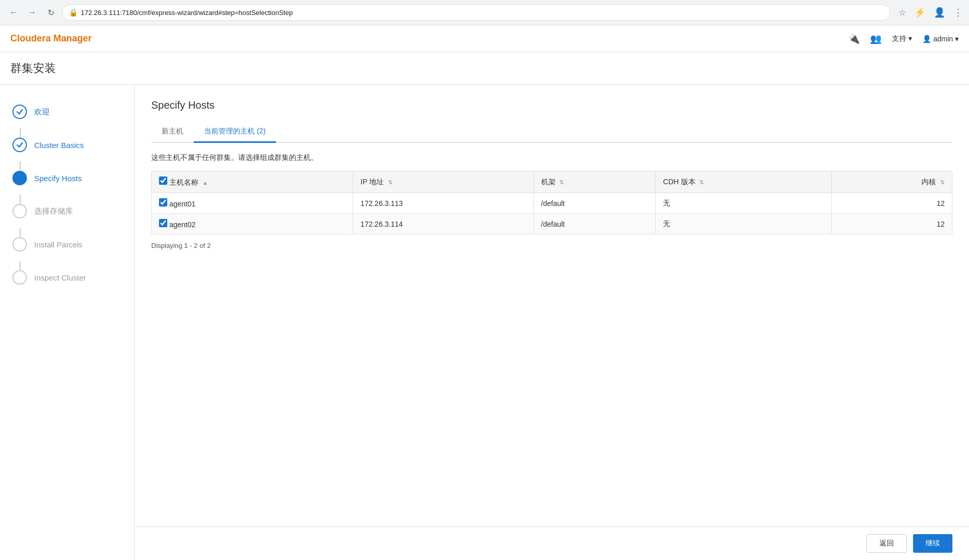  What do you see at coordinates (892, 203) in the screenshot?
I see `td-cores-1: 12` at bounding box center [892, 203].